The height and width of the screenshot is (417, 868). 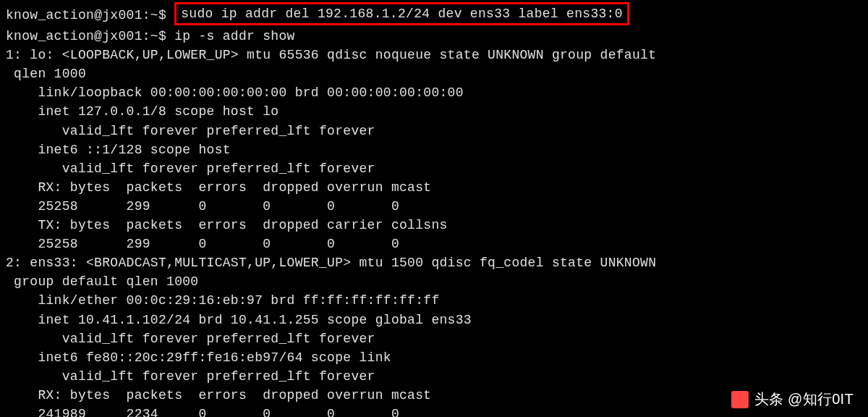 I want to click on terminal-output-line: link/loopback 00:00:00:00:00:00 brd 00:0…, so click(x=434, y=93).